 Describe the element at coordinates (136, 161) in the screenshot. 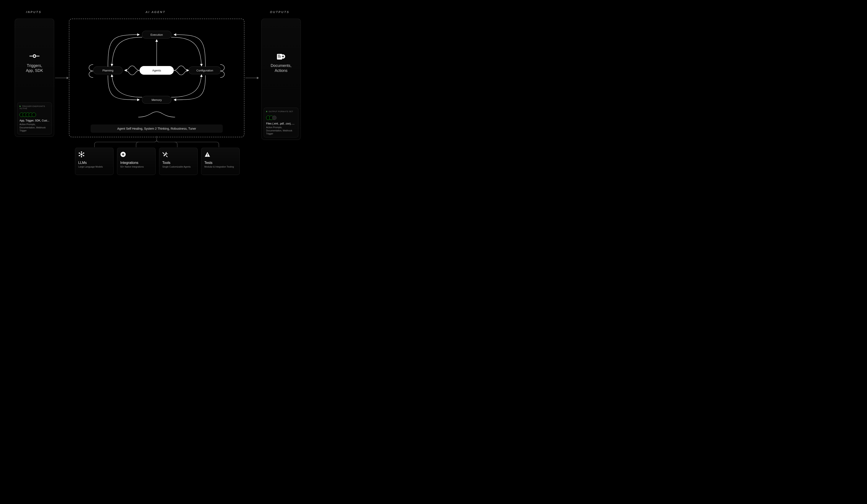

I see `subcard-integrations: Integrations 50+ Native Integrations` at that location.